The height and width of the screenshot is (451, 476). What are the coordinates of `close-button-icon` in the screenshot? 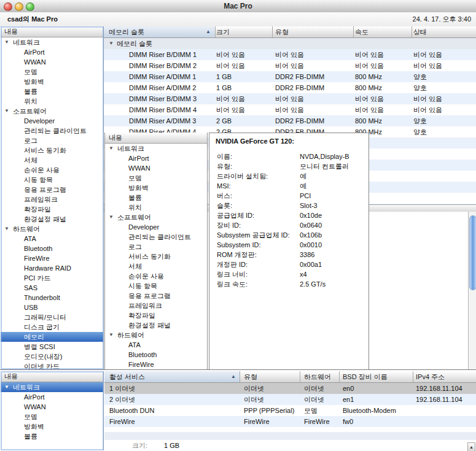 It's located at (8, 7).